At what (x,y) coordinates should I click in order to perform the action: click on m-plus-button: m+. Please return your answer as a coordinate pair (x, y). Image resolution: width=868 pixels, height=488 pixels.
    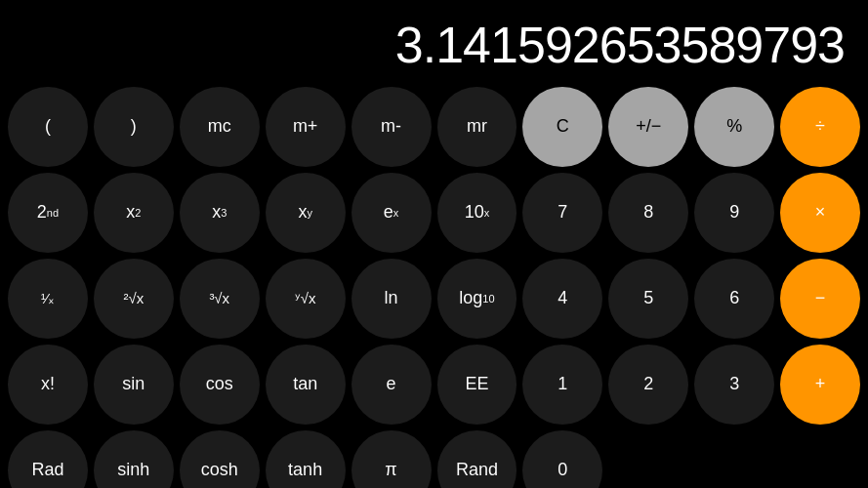
    Looking at the image, I should click on (306, 127).